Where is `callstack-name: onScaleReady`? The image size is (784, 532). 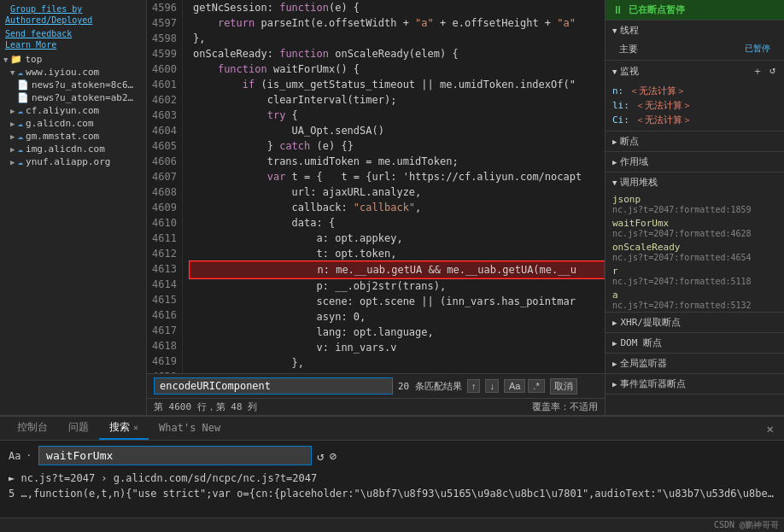 callstack-name: onScaleReady is located at coordinates (695, 248).